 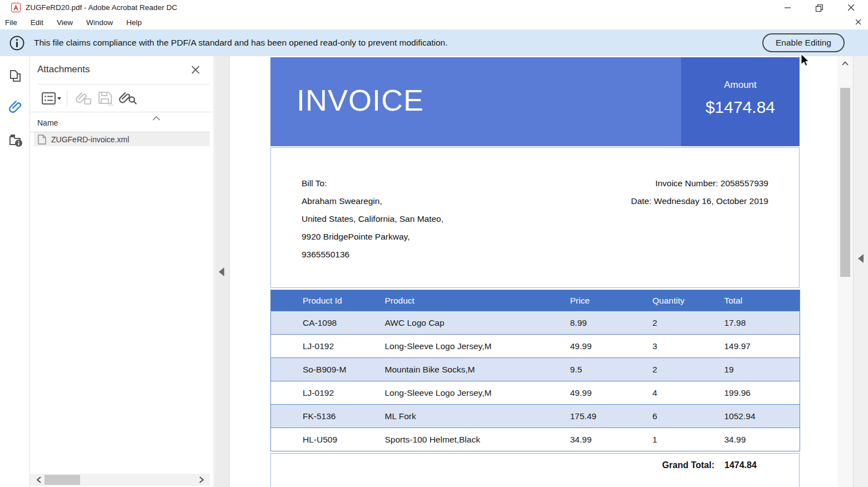 I want to click on menu-help: Help, so click(x=134, y=22).